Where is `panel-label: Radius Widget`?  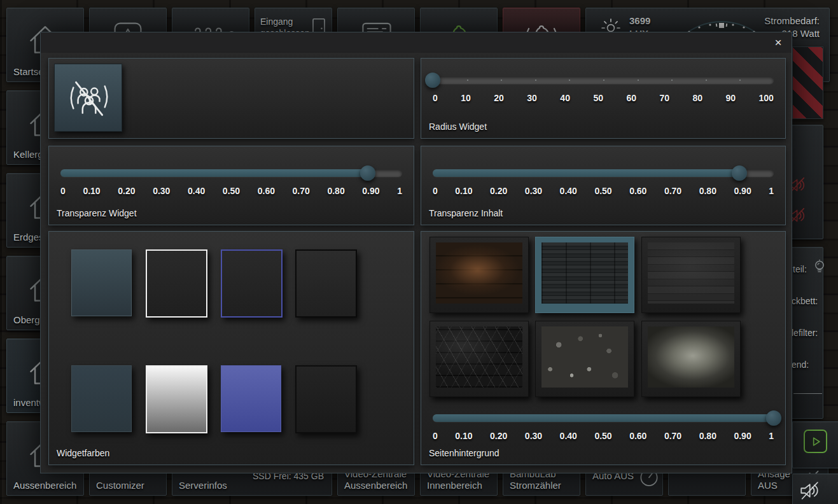
panel-label: Radius Widget is located at coordinates (458, 127).